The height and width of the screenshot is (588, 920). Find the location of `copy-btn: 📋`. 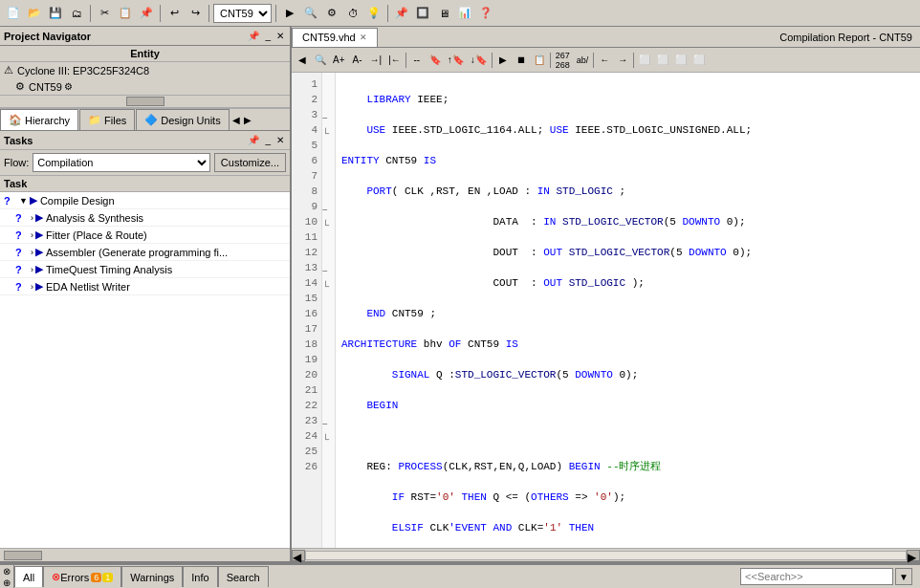

copy-btn: 📋 is located at coordinates (125, 13).